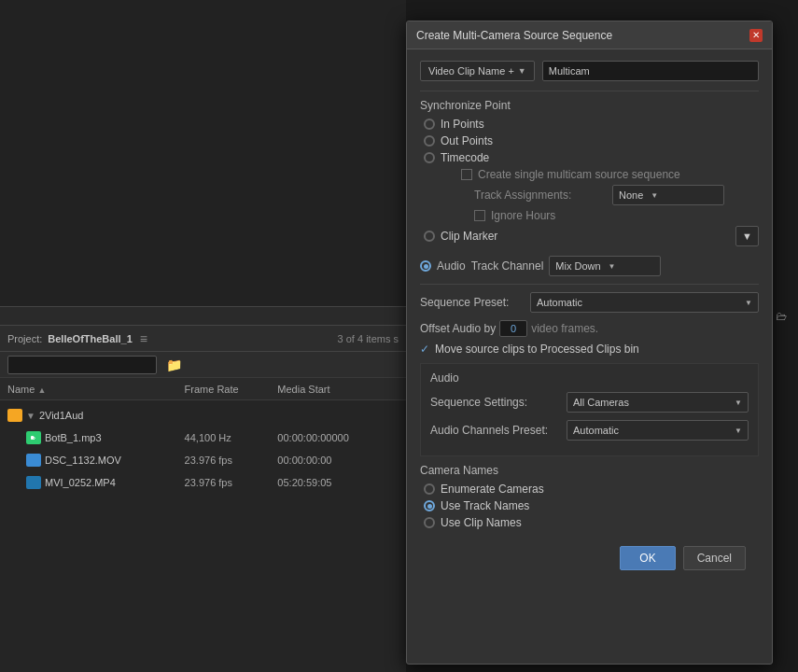  What do you see at coordinates (590, 236) in the screenshot?
I see `clip-marker-row: Clip Marker ▼` at bounding box center [590, 236].